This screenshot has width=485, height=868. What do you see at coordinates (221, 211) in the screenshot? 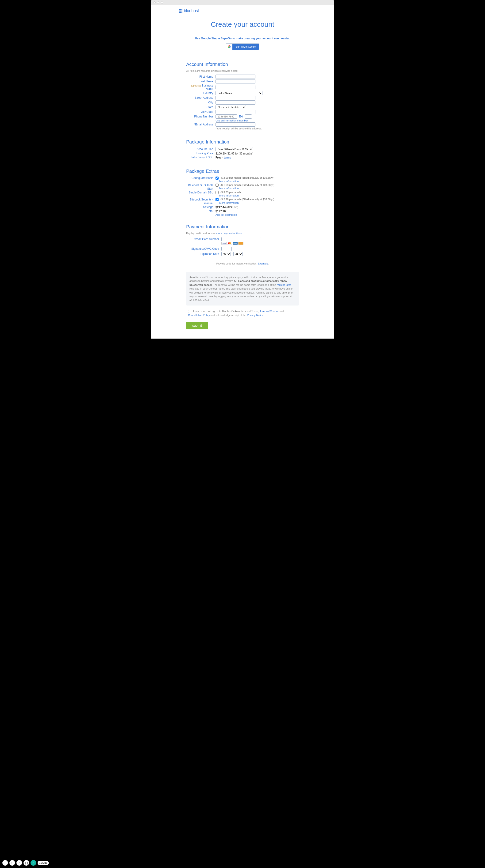
I see `total-value: $177.96` at bounding box center [221, 211].